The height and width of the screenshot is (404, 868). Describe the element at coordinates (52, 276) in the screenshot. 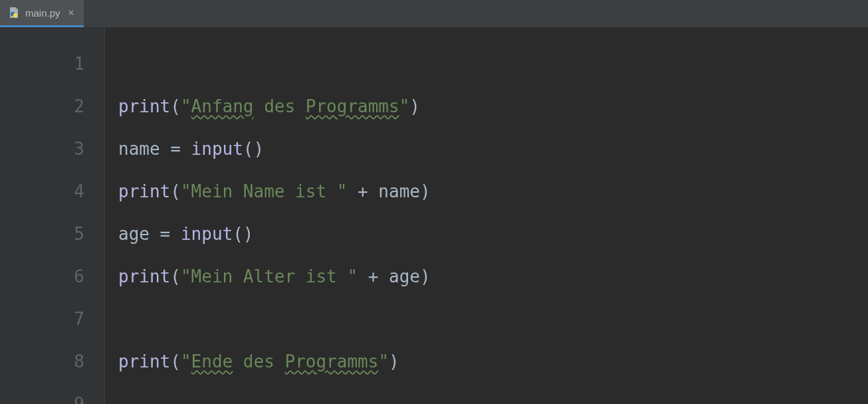

I see `line-number: 6` at that location.